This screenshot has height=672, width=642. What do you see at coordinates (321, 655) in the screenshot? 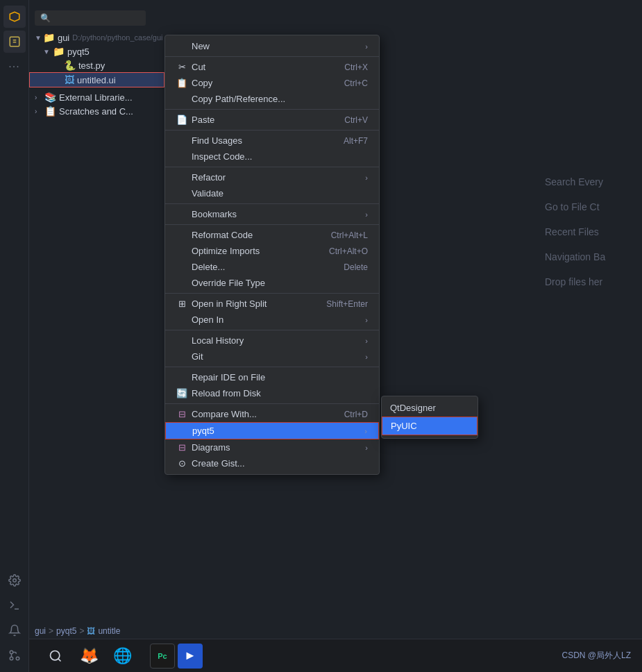
I see `taskbar: 🦊 🌐 Pc ► CSDN @局外人LZ` at bounding box center [321, 655].